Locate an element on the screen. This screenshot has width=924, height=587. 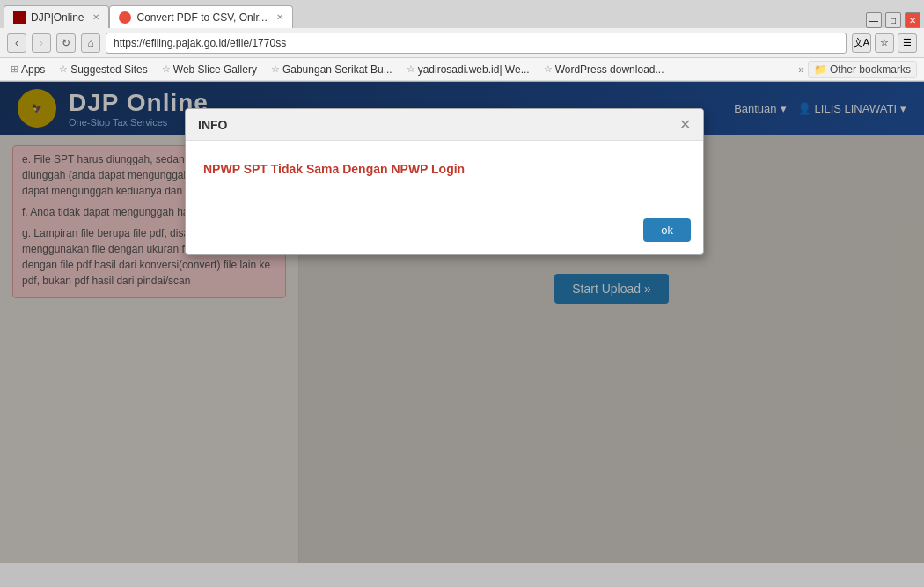
other-bookmarks-label: Other bookmarks is located at coordinates (870, 70).